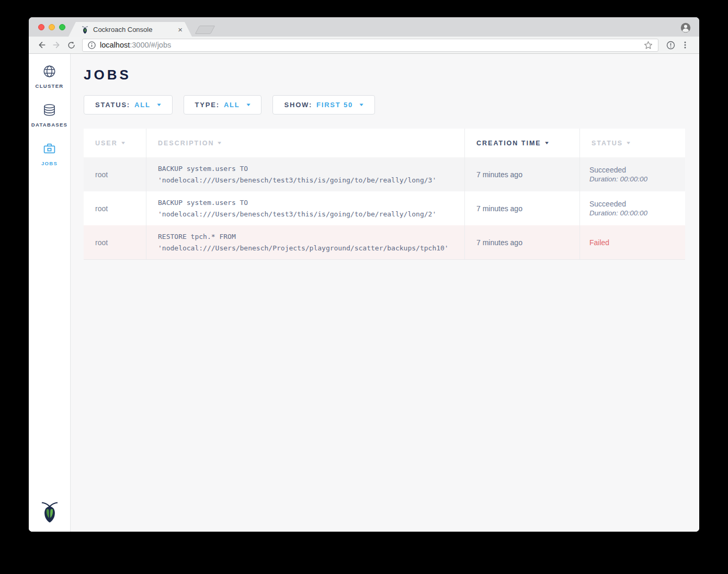 The width and height of the screenshot is (728, 574). I want to click on minimize-window-button, so click(52, 27).